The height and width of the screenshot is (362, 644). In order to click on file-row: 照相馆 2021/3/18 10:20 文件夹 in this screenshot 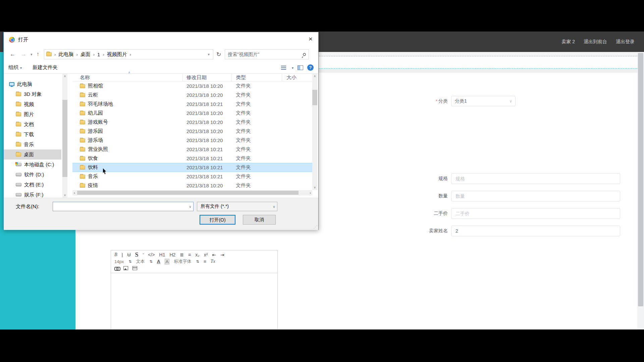, I will do `click(193, 86)`.